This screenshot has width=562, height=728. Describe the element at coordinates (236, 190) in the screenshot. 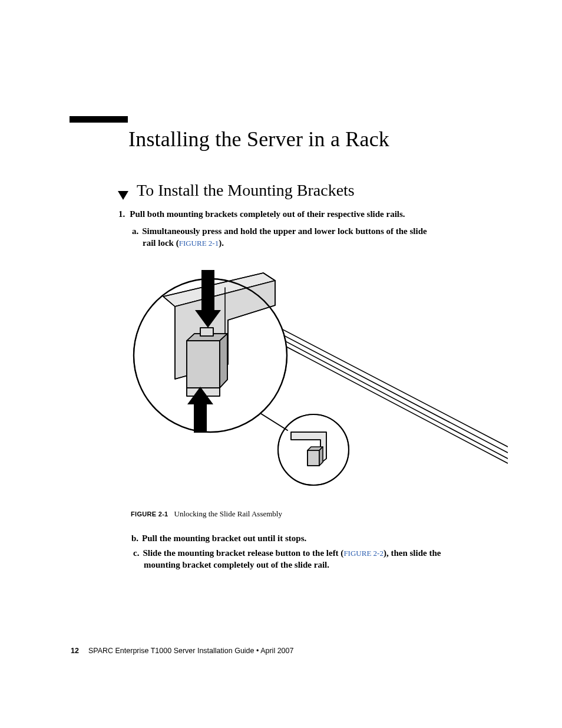

I see `task-heading-row: To Install the Mounting Brackets` at that location.